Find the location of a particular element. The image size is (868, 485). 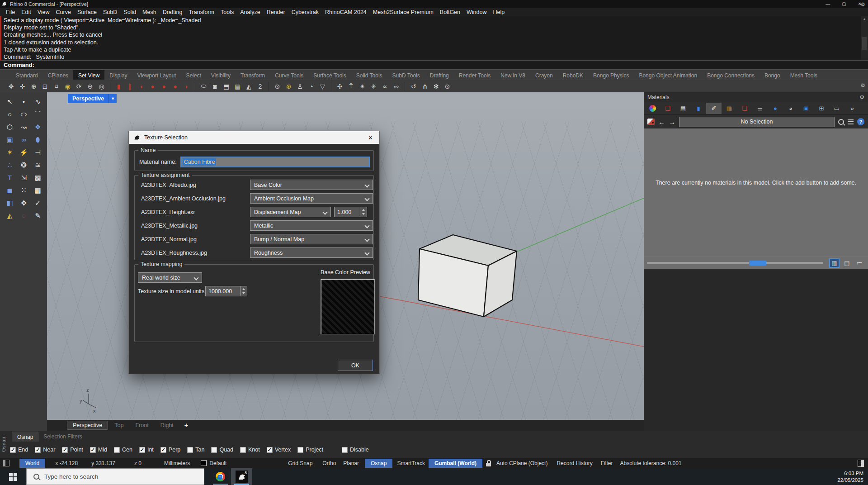

viewport-menu-arrow-icon: ▼ is located at coordinates (113, 99).